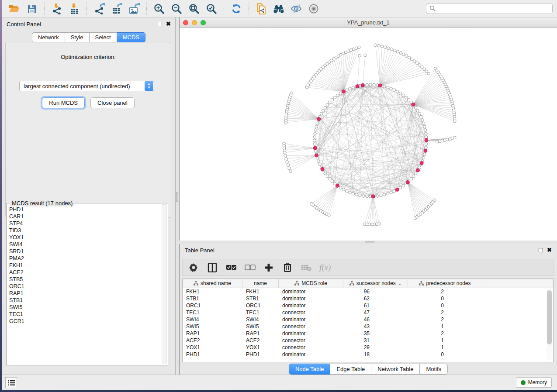 This screenshot has height=392, width=557. What do you see at coordinates (550, 317) in the screenshot?
I see `table-scrollbar-thumb` at bounding box center [550, 317].